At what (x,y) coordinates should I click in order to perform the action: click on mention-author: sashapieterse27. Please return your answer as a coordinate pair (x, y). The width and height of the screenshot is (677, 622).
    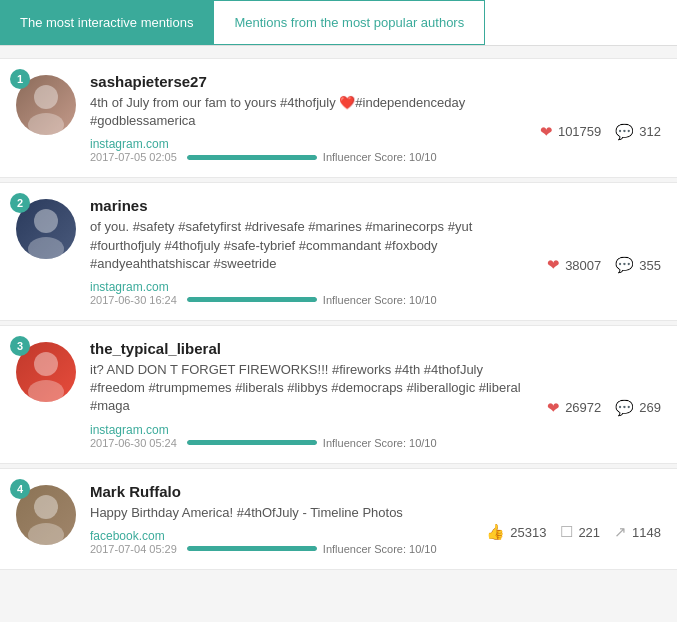
    Looking at the image, I should click on (376, 82).